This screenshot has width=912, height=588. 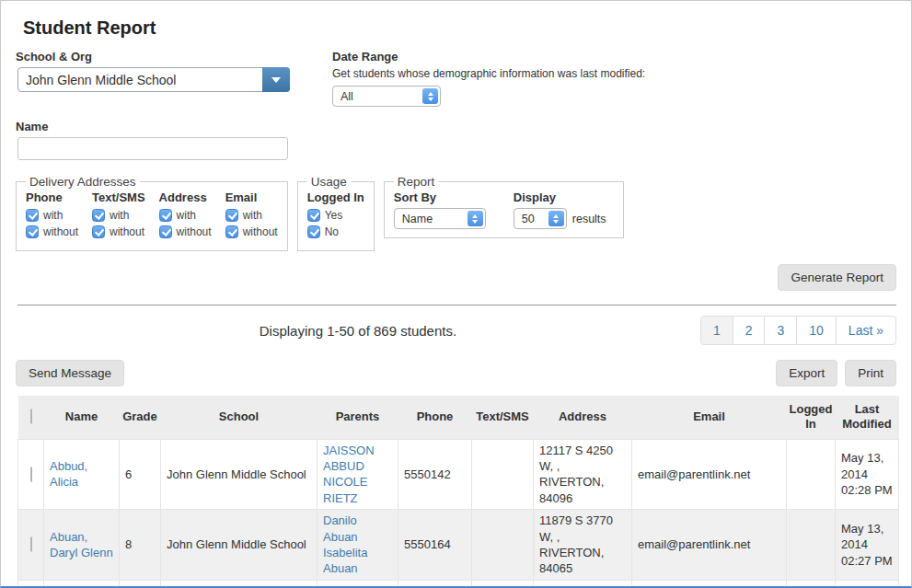 I want to click on address-without-checkbox, so click(x=166, y=232).